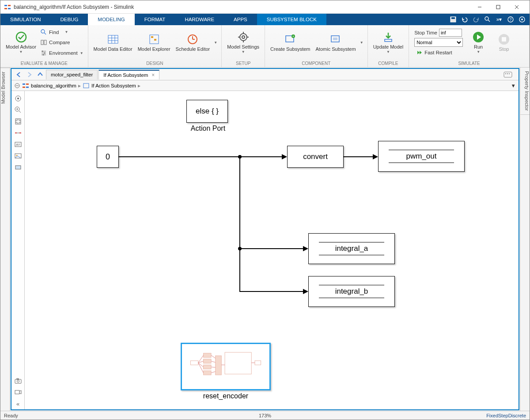 This screenshot has height=420, width=530. What do you see at coordinates (265, 19) in the screenshot?
I see `ribbon-tabstrip: SIMULATION DEBUG MODELING FORMAT HARDWAR…` at bounding box center [265, 19].